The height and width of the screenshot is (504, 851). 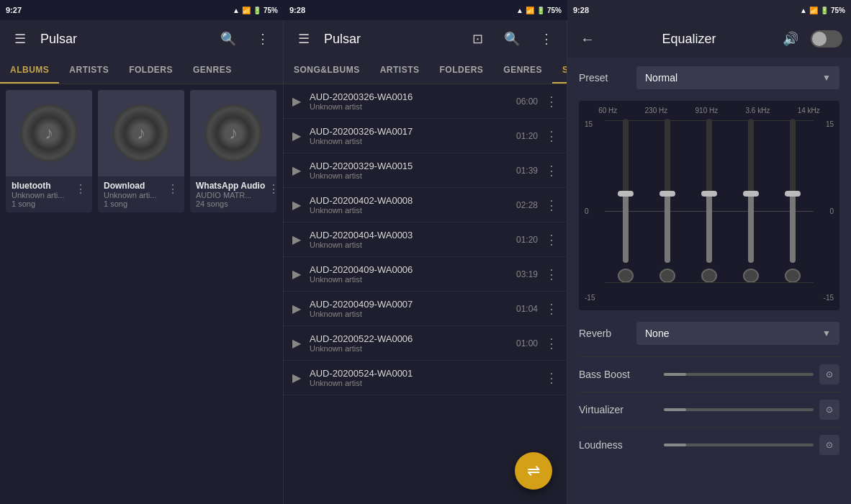 I want to click on song-more-btn-6: ⋮, so click(x=551, y=309).